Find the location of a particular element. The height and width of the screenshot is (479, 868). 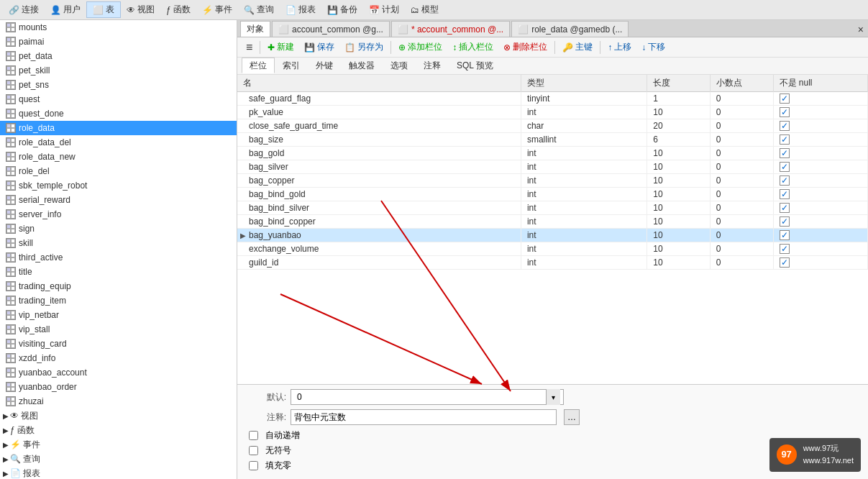

btn-saveas: 📋 另存为 is located at coordinates (364, 47).